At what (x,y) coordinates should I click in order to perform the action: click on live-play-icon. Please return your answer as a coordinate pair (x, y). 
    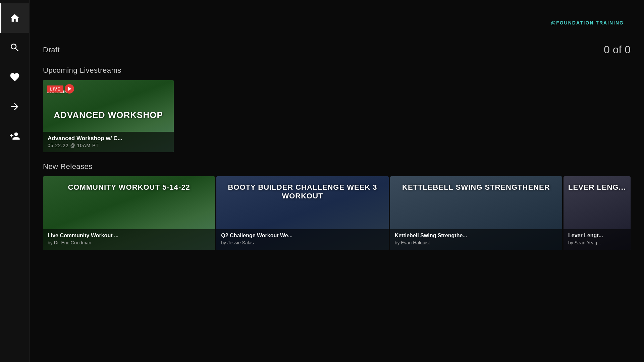
    Looking at the image, I should click on (69, 89).